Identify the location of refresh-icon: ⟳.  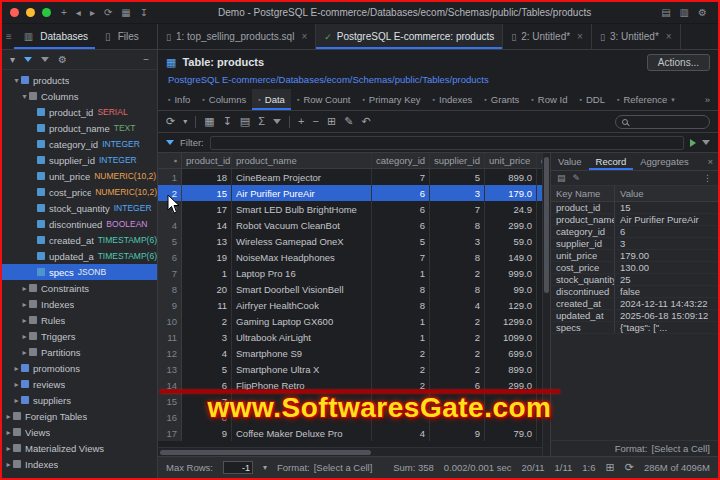
(108, 12).